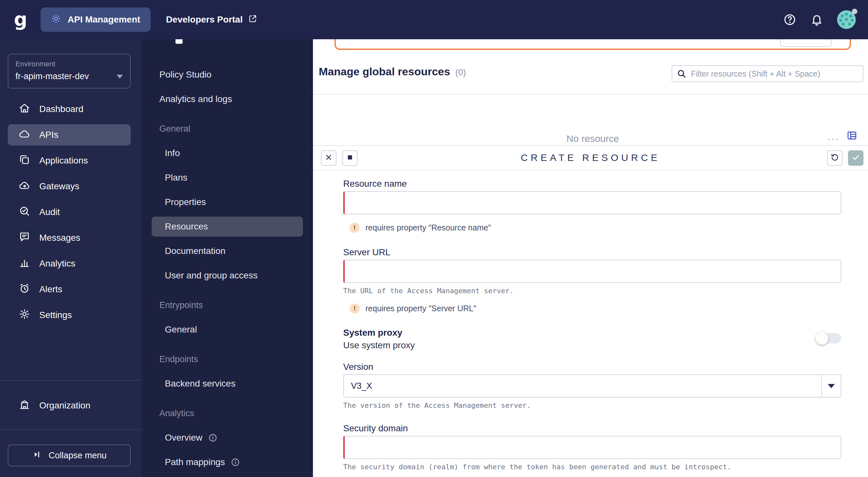 This screenshot has width=868, height=477. Describe the element at coordinates (21, 20) in the screenshot. I see `gravitee-logo: g` at that location.